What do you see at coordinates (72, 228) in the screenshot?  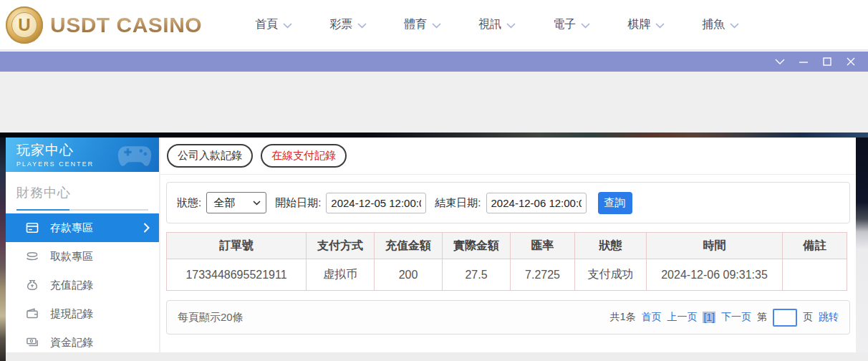 I see `sidebar-item-label: 存款專區` at bounding box center [72, 228].